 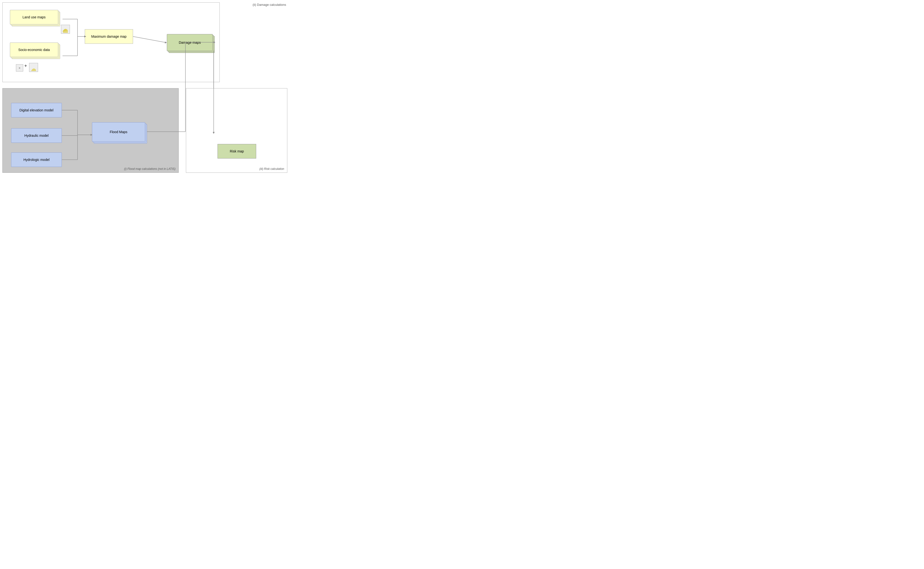 What do you see at coordinates (190, 43) in the screenshot?
I see `damage-maps-label: Damage maps` at bounding box center [190, 43].